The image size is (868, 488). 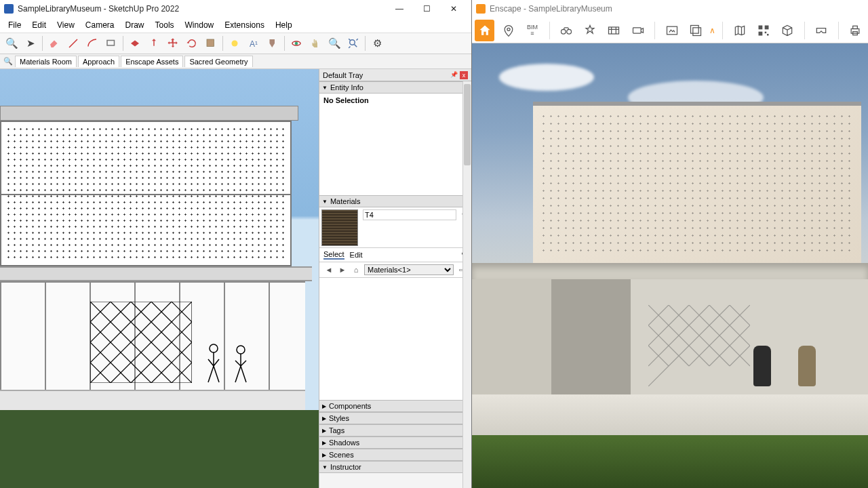 What do you see at coordinates (532, 30) in the screenshot?
I see `bim-button: BIM≡` at bounding box center [532, 30].